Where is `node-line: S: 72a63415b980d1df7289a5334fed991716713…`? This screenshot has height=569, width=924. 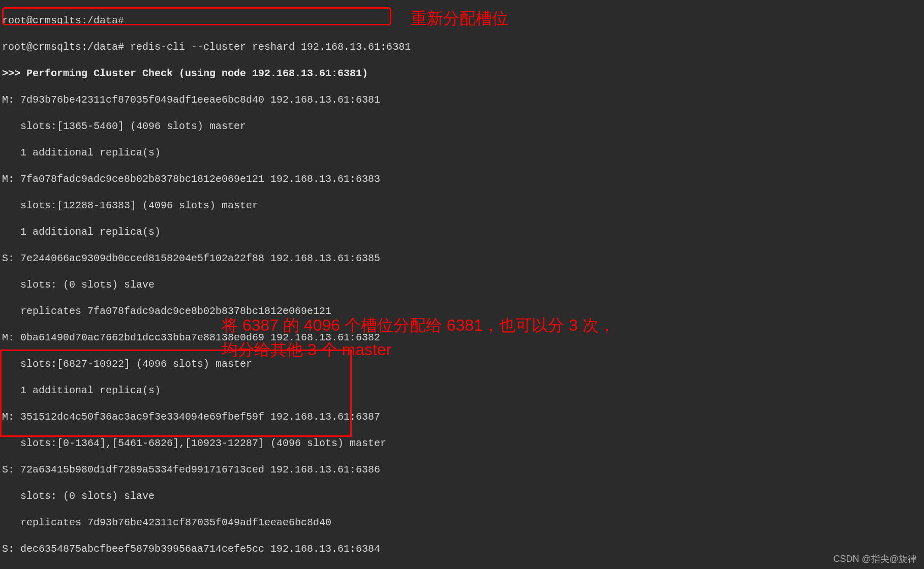 node-line: S: 72a63415b980d1df7289a5334fed991716713… is located at coordinates (462, 470).